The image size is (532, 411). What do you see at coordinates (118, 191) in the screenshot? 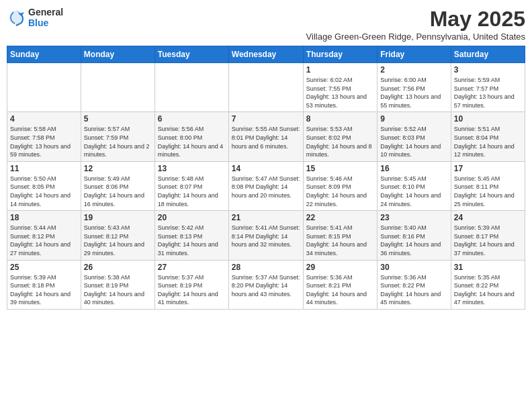
I see `day-info: Sunrise: 5:49 AM Sunset: 8:06 PM Dayligh…` at bounding box center [118, 191].